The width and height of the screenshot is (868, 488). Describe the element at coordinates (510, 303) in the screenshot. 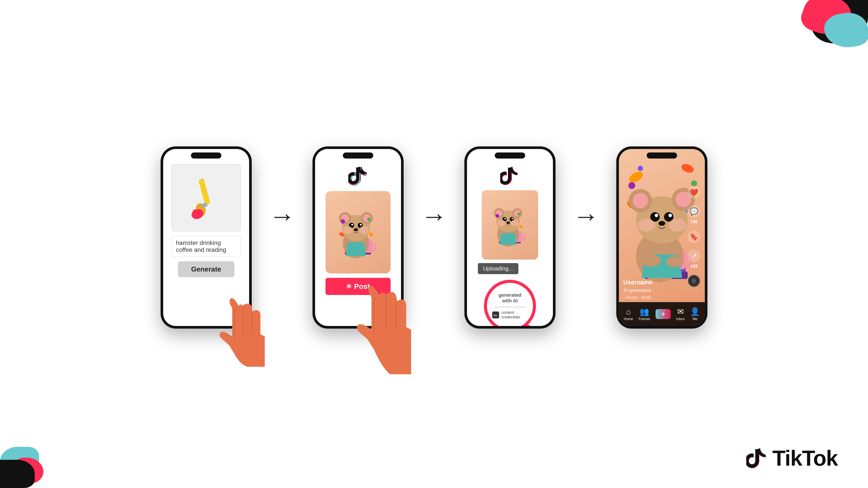

I see `magnifier-circle: generated with AI c₂ content cred` at that location.